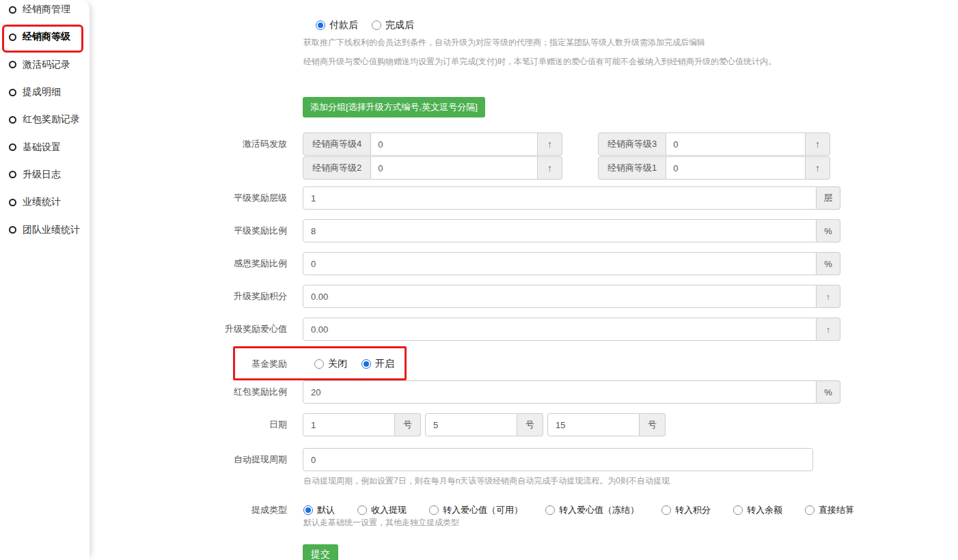 The height and width of the screenshot is (560, 958). What do you see at coordinates (394, 107) in the screenshot?
I see `add-group-button: 添加分组[选择升级方式编号,英文逗号分隔]` at bounding box center [394, 107].